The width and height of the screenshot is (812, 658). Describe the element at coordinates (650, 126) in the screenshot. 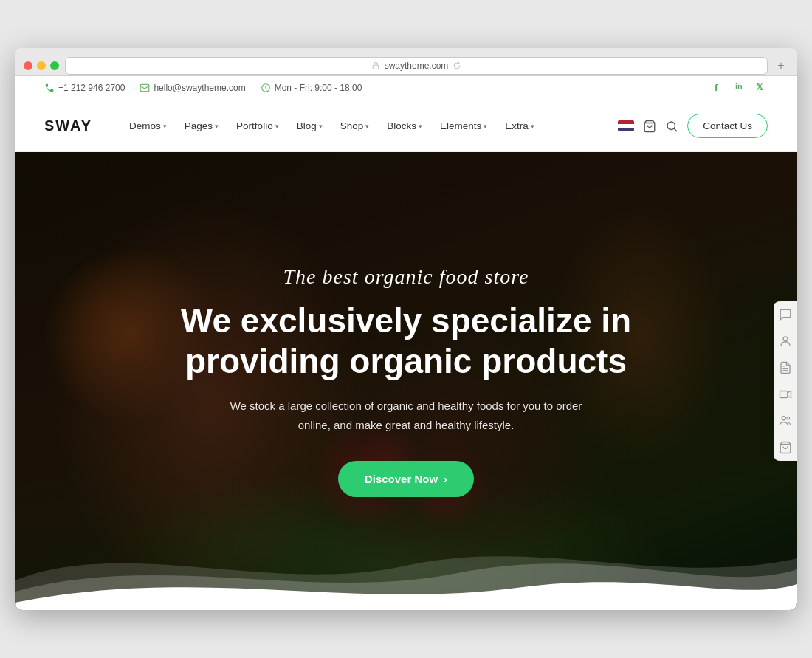

I see `cart-icon` at that location.